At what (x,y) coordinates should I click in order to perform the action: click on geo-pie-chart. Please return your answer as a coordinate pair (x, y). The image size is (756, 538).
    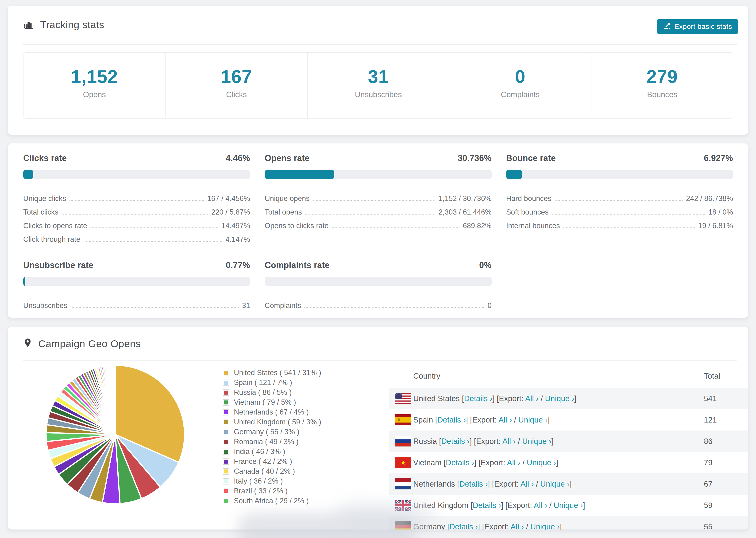
    Looking at the image, I should click on (115, 435).